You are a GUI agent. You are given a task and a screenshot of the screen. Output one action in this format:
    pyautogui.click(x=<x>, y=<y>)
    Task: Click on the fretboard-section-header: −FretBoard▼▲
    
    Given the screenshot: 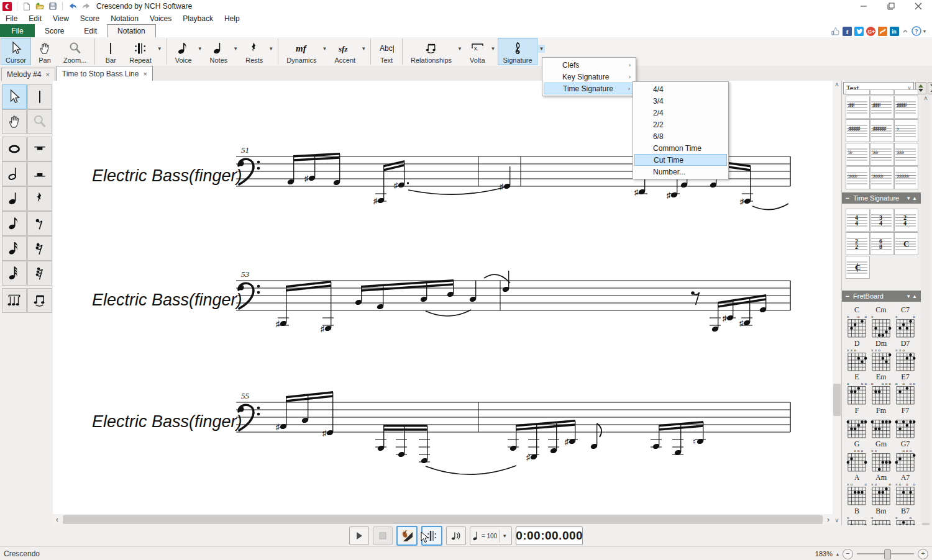 What is the action you would take?
    pyautogui.click(x=881, y=296)
    